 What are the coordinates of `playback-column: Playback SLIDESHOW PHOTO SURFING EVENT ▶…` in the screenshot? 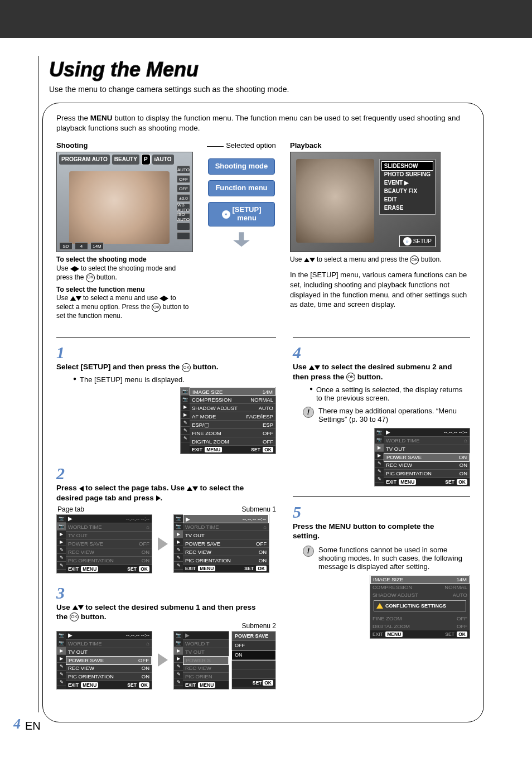 It's located at (380, 231).